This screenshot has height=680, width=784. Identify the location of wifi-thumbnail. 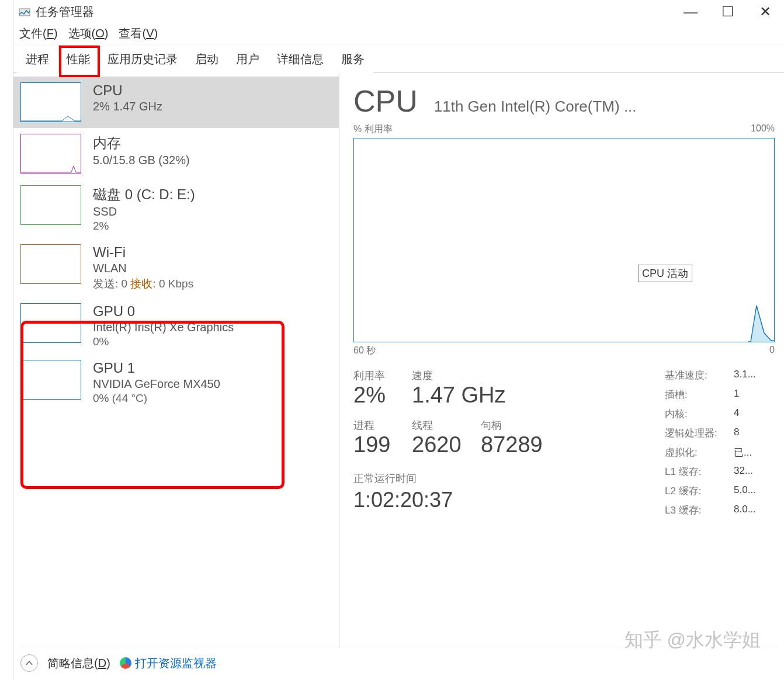
(51, 264).